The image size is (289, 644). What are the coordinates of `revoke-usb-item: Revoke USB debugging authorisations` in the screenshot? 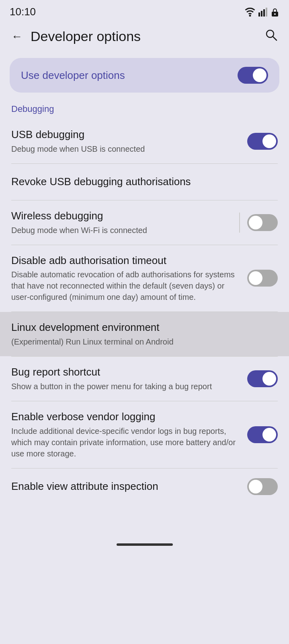 It's located at (145, 182).